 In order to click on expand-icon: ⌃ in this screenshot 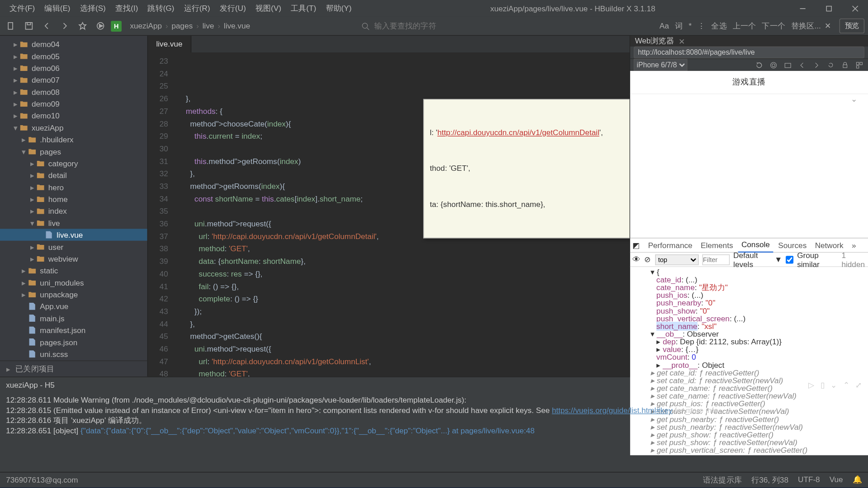, I will do `click(846, 385)`.